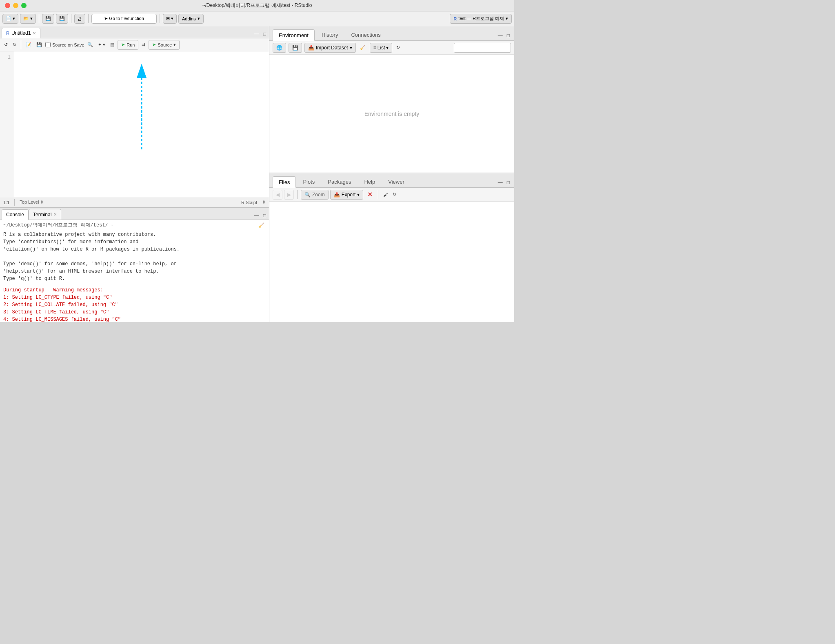 Image resolution: width=835 pixels, height=644 pixels. Describe the element at coordinates (261, 225) in the screenshot. I see `clear-console-icon: 🧹` at that location.